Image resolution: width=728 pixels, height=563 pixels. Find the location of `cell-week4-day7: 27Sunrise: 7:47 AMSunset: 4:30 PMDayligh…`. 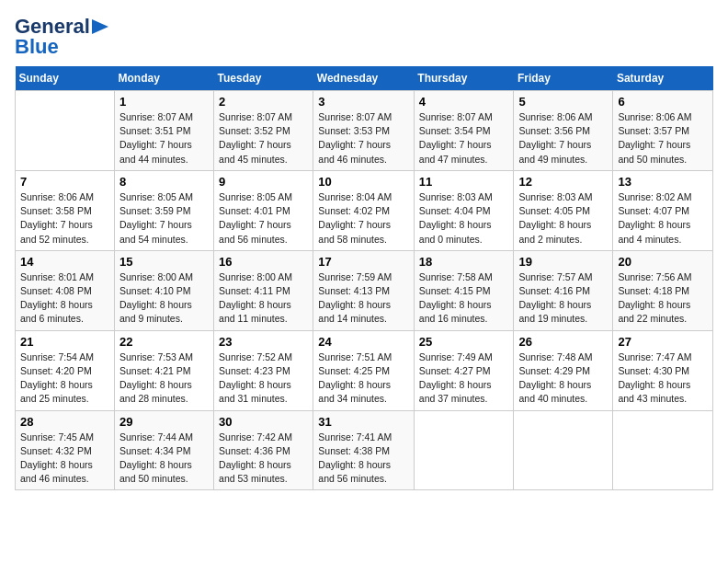

cell-week4-day7: 27Sunrise: 7:47 AMSunset: 4:30 PMDayligh… is located at coordinates (664, 370).